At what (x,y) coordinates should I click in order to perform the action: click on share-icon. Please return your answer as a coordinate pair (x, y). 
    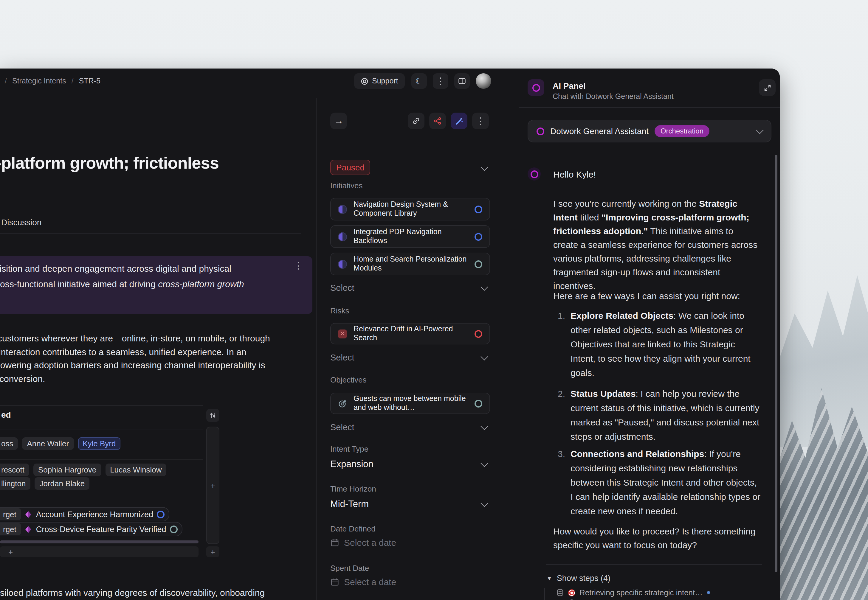
    Looking at the image, I should click on (438, 121).